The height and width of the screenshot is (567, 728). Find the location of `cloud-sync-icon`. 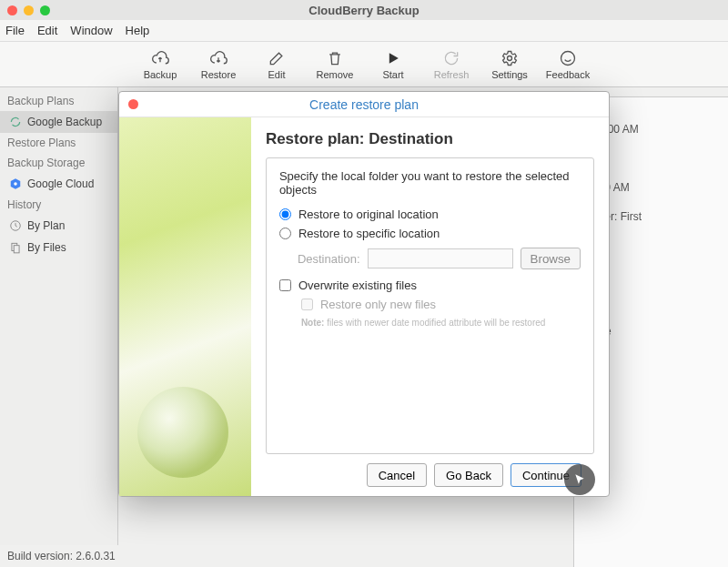

cloud-sync-icon is located at coordinates (15, 122).